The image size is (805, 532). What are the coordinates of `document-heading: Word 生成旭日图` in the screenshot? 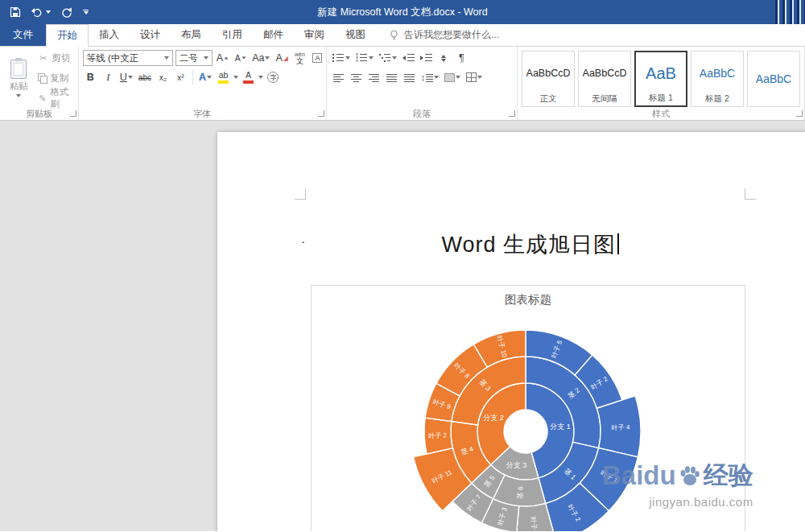 It's located at (530, 245).